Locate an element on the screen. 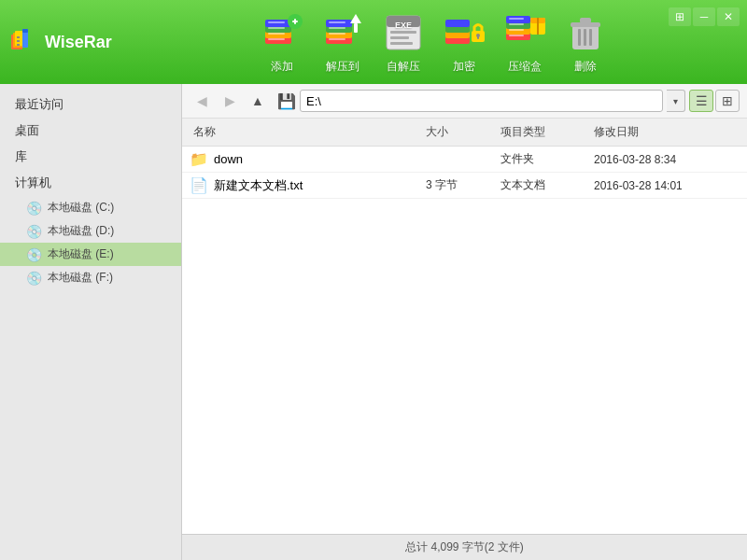 The height and width of the screenshot is (560, 747). extract-icon is located at coordinates (343, 33).